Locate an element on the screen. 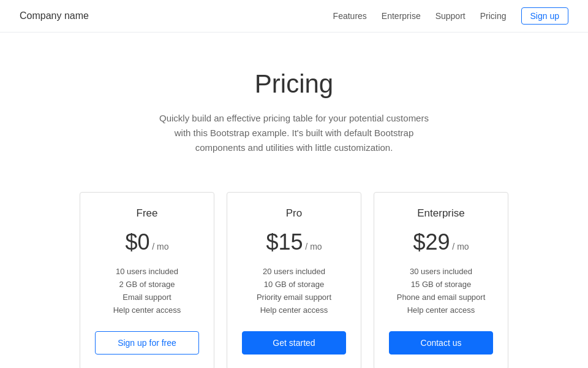  plan-enterprise-amount: $29 is located at coordinates (431, 242).